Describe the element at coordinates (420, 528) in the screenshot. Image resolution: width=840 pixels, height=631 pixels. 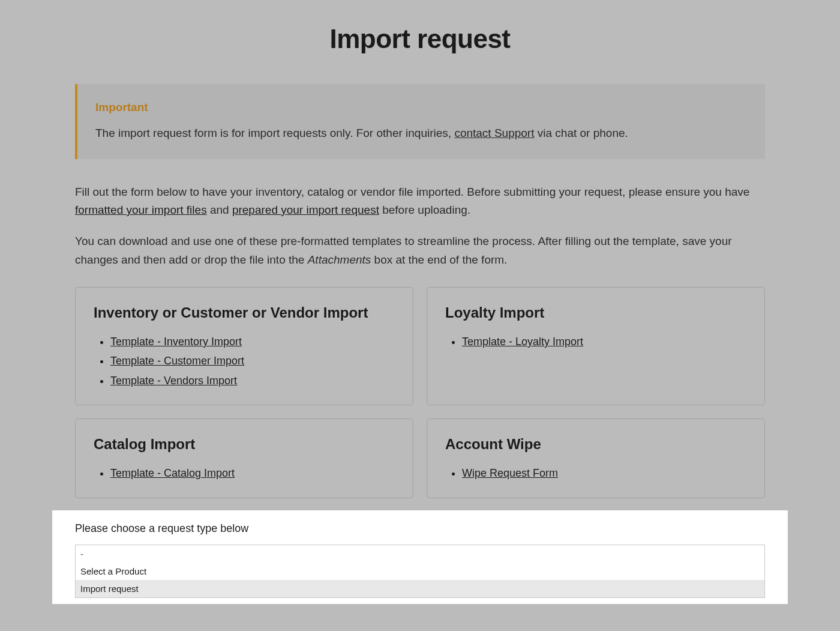
I see `request-type-label: Please choose a request type below` at that location.